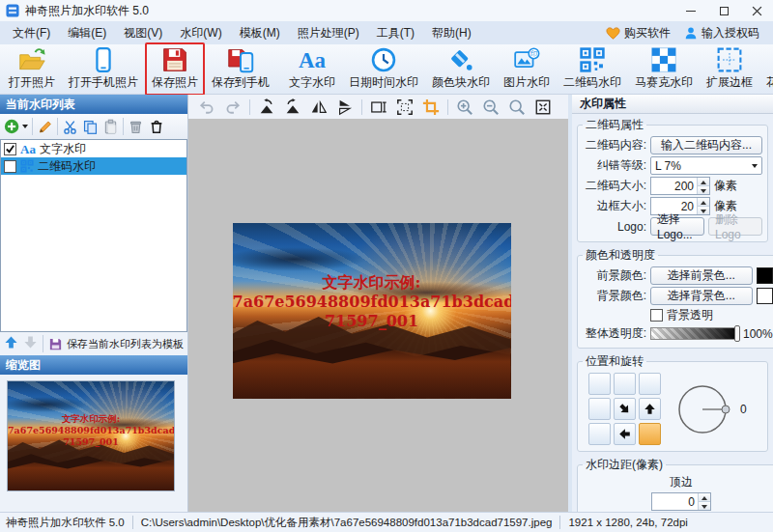  Describe the element at coordinates (157, 126) in the screenshot. I see `clear-watermarks-button` at that location.